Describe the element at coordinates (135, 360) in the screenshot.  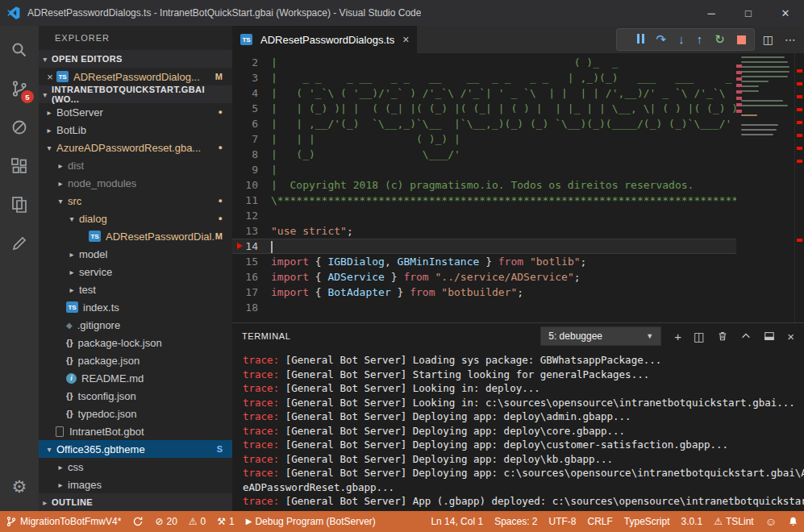
I see `tree-item-package-json: {}package.json` at that location.